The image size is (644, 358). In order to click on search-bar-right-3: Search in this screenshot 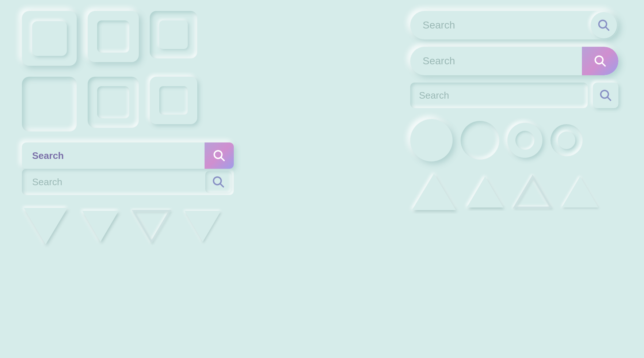, I will do `click(499, 95)`.